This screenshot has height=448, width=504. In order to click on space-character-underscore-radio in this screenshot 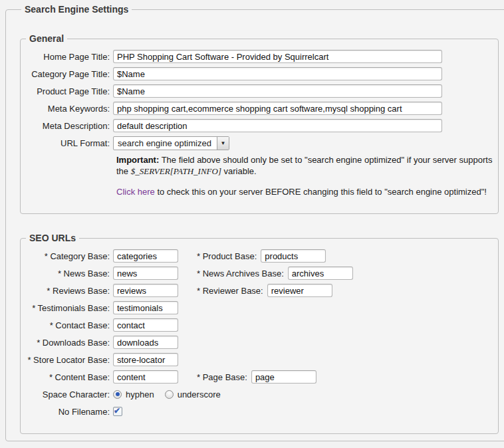, I will do `click(169, 395)`.